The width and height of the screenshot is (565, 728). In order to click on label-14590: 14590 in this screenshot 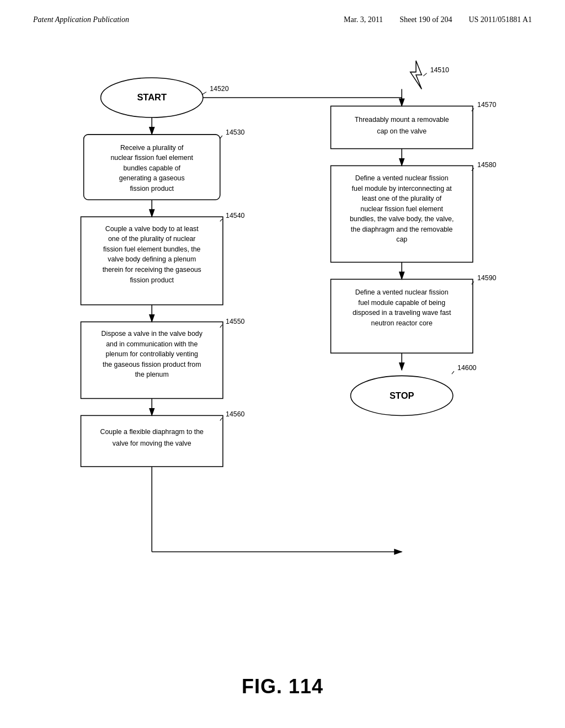, I will do `click(487, 278)`.